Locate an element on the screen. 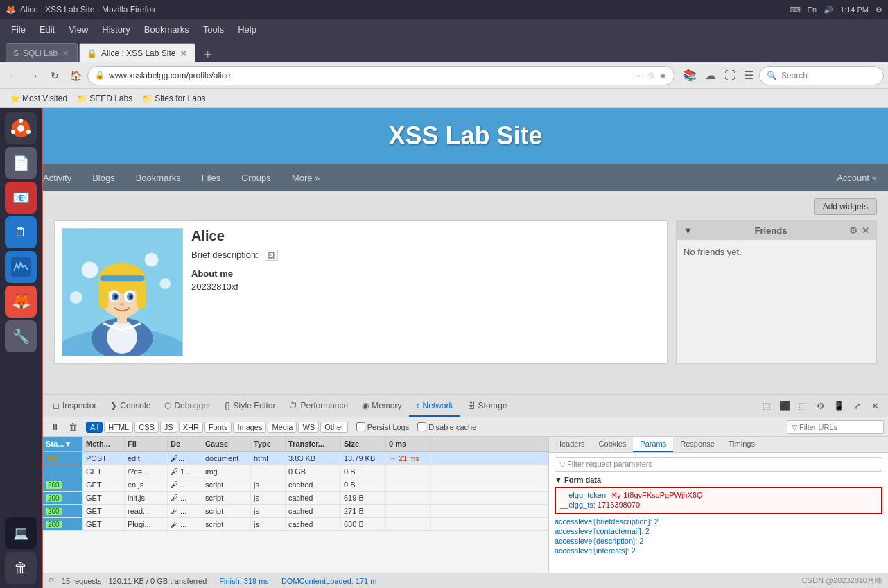 The image size is (888, 588). col-header-file: Fil is located at coordinates (146, 444).